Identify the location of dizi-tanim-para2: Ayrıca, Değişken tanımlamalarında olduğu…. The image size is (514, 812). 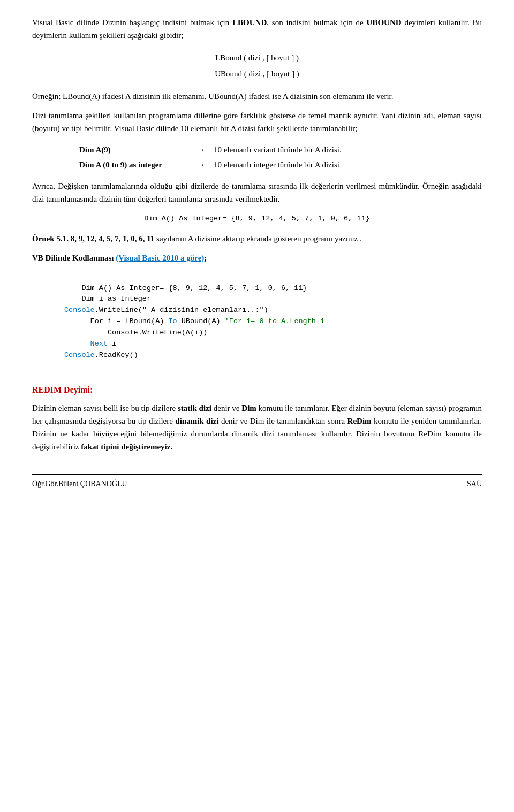
(257, 193).